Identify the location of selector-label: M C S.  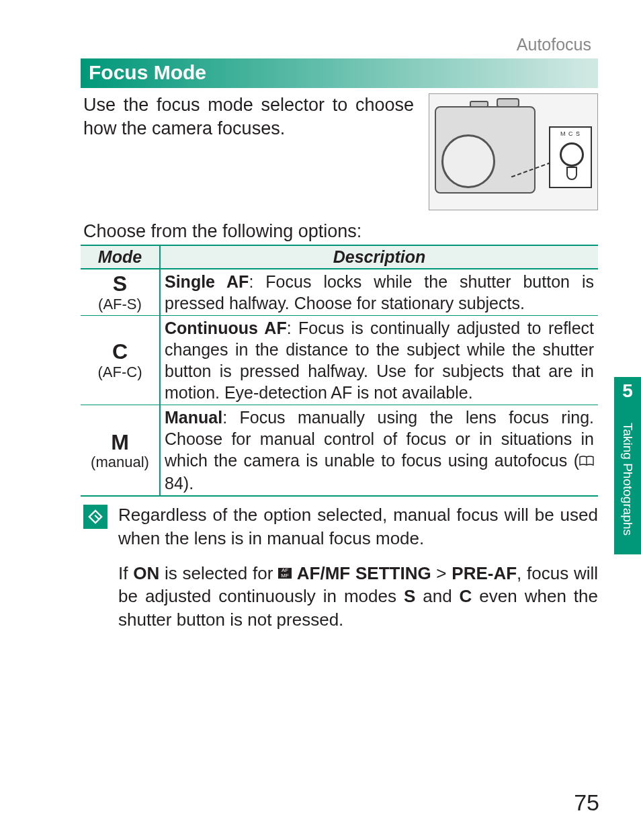
(570, 134).